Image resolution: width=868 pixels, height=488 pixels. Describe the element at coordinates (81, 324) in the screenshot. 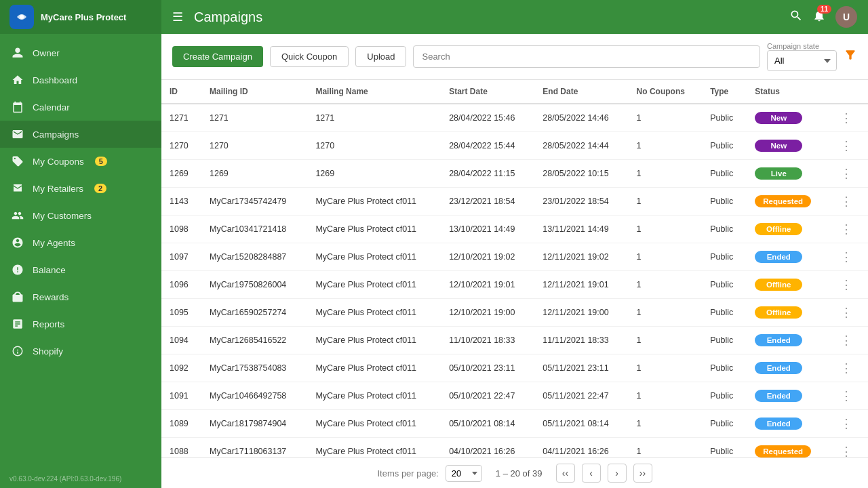

I see `sidebar-item-reports: Reports` at that location.